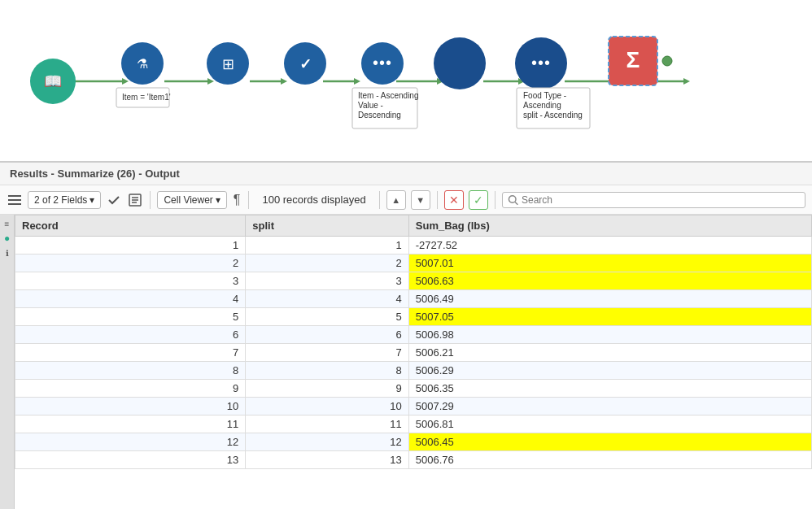 The width and height of the screenshot is (812, 509). What do you see at coordinates (130, 407) in the screenshot?
I see `cell-record: 10` at bounding box center [130, 407].